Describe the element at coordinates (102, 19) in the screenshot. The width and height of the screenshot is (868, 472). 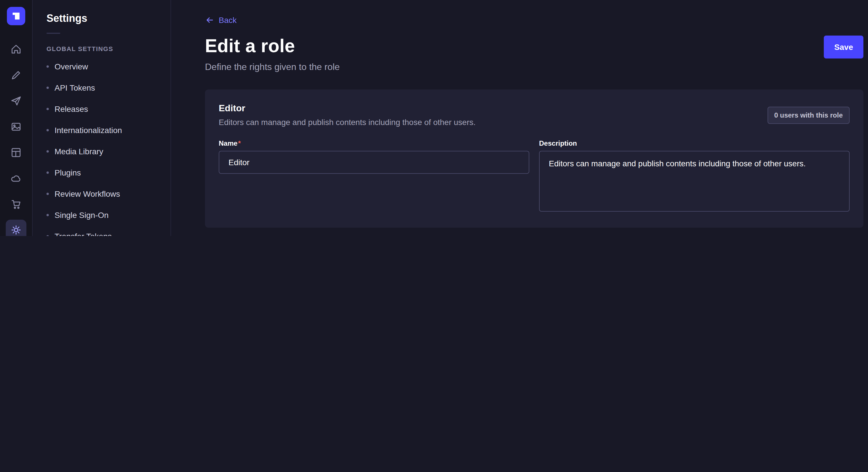
I see `sidebar-title: Settings` at that location.